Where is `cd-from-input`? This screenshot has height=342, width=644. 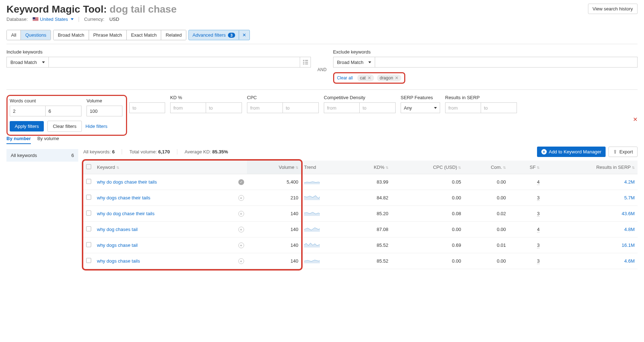
cd-from-input is located at coordinates (342, 108).